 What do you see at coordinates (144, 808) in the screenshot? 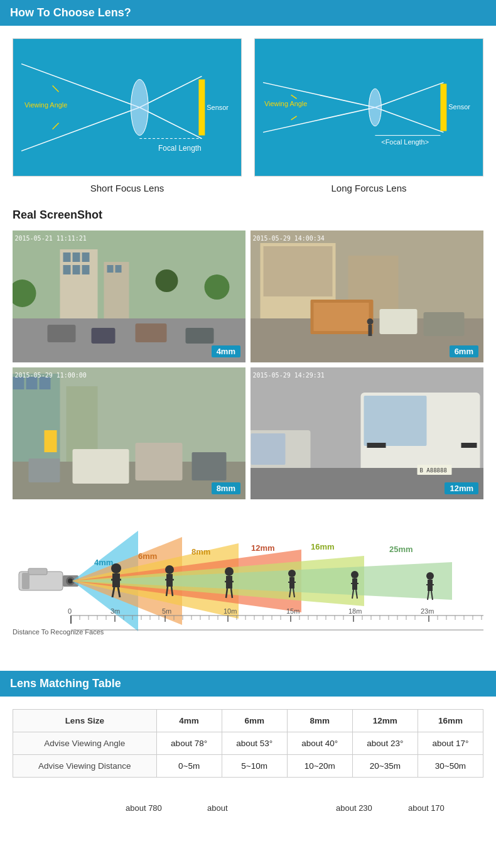
I see `measurement-780: about 780` at bounding box center [144, 808].